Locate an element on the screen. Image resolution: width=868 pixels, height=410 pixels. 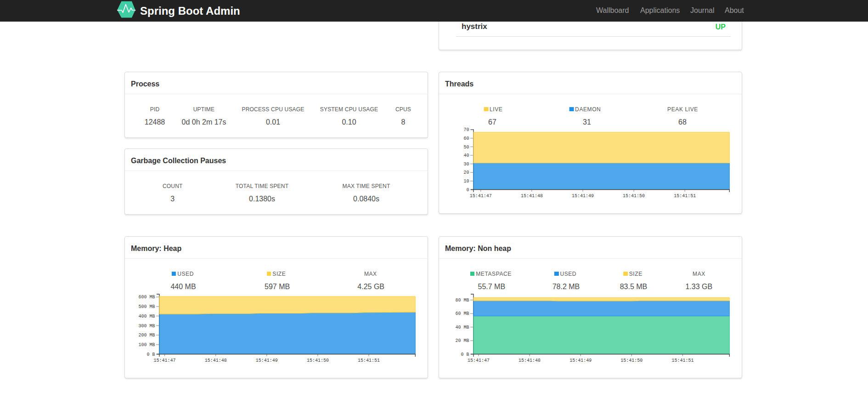
svg-text: 0 is located at coordinates (468, 190).